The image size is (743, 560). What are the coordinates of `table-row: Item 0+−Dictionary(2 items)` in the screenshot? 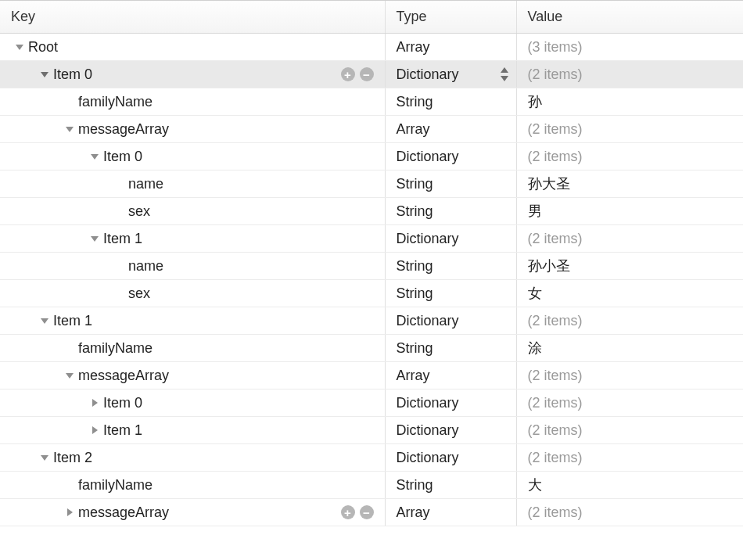 It's located at (372, 75).